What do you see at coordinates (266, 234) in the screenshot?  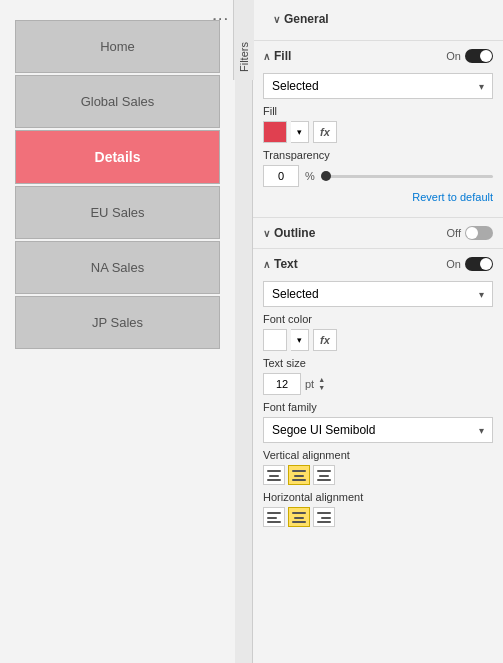 I see `outline-chevron-icon: ∨` at bounding box center [266, 234].